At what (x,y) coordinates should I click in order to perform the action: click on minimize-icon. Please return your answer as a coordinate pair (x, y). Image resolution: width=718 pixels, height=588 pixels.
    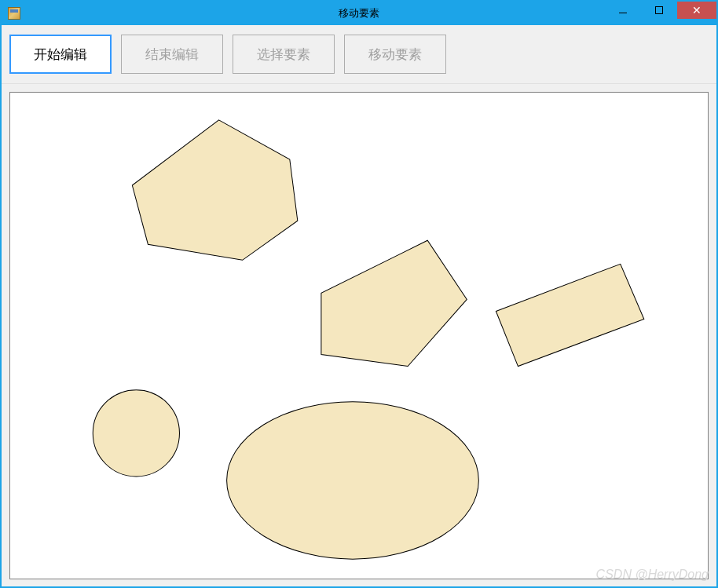
    Looking at the image, I should click on (623, 13).